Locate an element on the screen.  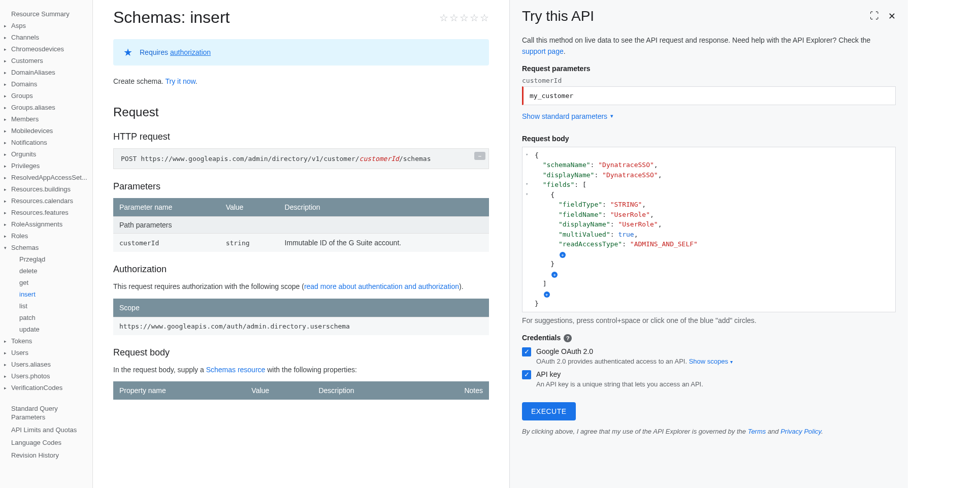
authorization-link: authorization is located at coordinates (190, 52).